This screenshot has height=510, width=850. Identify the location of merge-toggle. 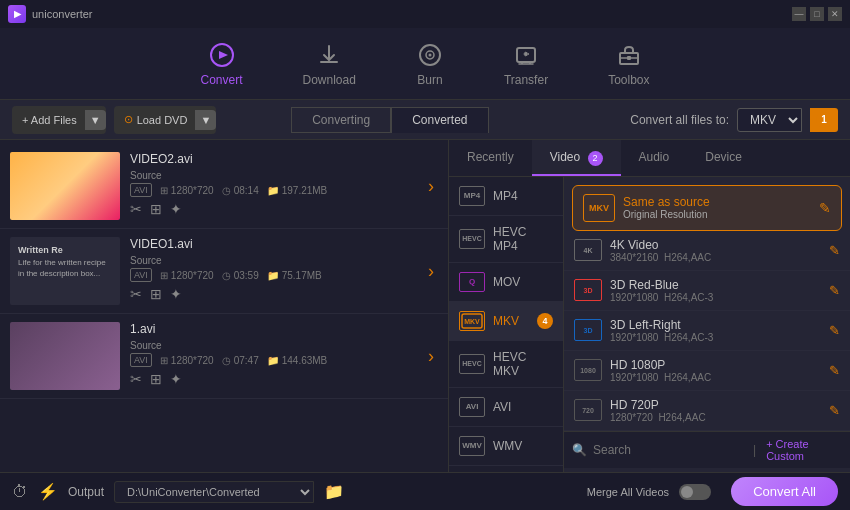
(695, 492).